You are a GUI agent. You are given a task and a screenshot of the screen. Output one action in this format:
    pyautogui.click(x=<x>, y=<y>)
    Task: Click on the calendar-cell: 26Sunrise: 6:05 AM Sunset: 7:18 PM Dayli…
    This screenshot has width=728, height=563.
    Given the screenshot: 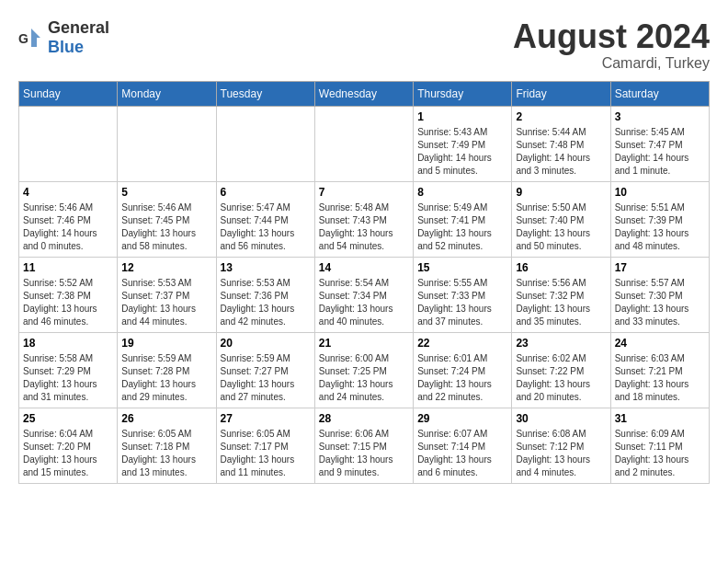 What is the action you would take?
    pyautogui.click(x=167, y=445)
    